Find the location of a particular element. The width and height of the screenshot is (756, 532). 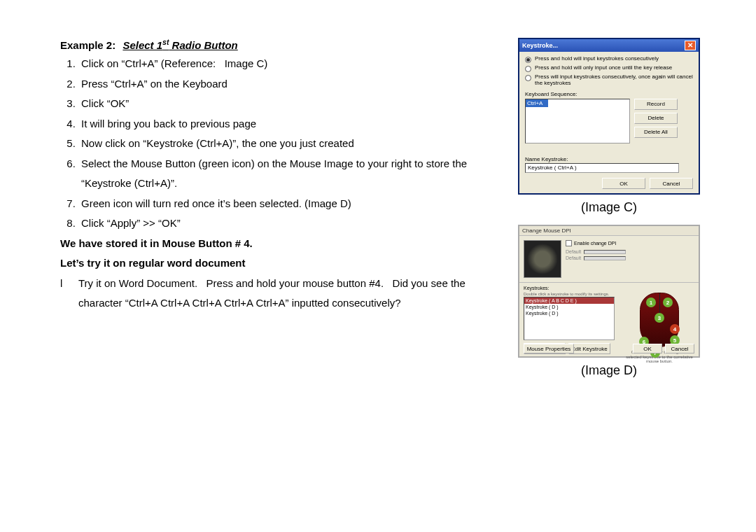

step-1: Click on “Ctrl+A” (Reference: Image C) is located at coordinates (290, 64).